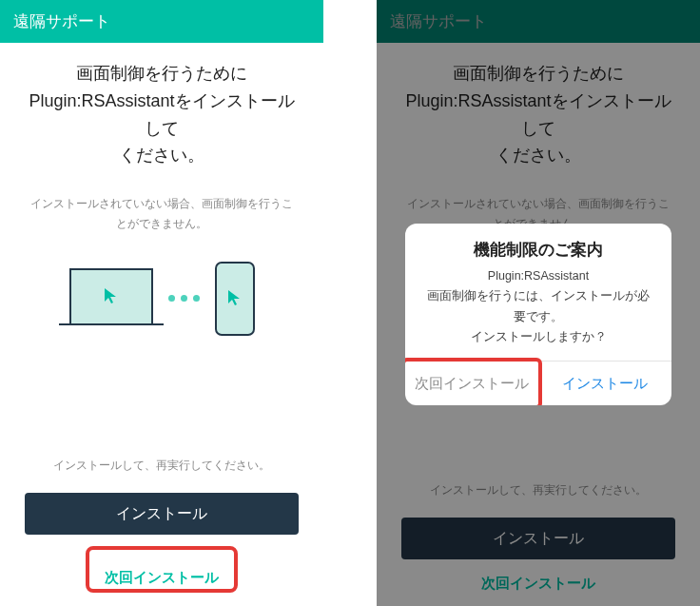 Image resolution: width=700 pixels, height=606 pixels. What do you see at coordinates (162, 532) in the screenshot?
I see `footer: インストールして、再実行してください。 インストール 次回インストール` at bounding box center [162, 532].